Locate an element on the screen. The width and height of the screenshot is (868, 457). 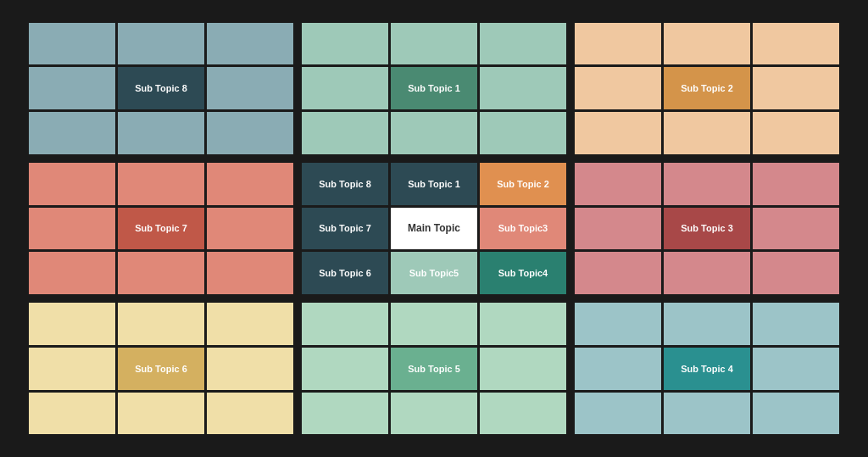
subtopic5-label: Sub Topic 5 is located at coordinates (434, 369).